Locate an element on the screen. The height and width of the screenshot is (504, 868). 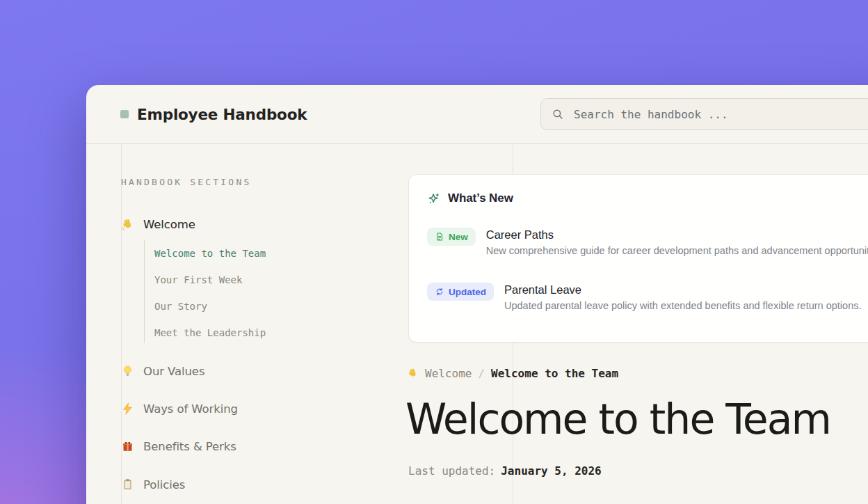
entry-title: Career Paths is located at coordinates (677, 235).